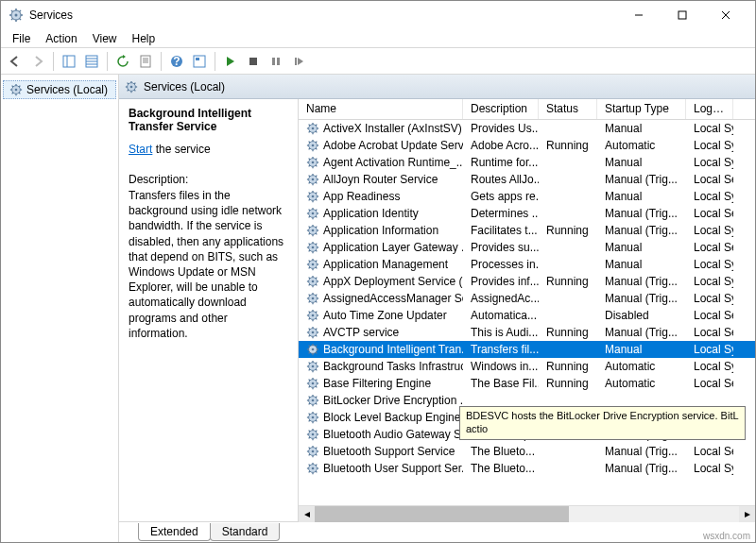  I want to click on service-description: Provides Us..., so click(505, 128).